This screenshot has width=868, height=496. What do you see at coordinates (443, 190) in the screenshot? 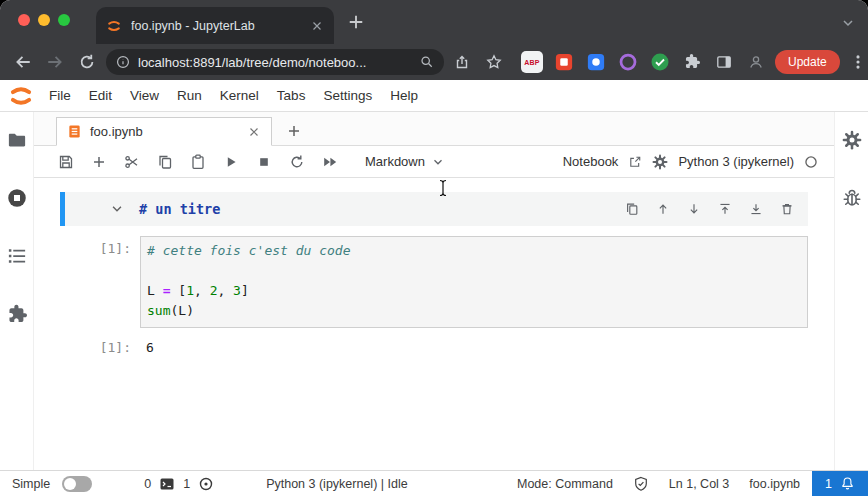
I see `text-cursor` at bounding box center [443, 190].